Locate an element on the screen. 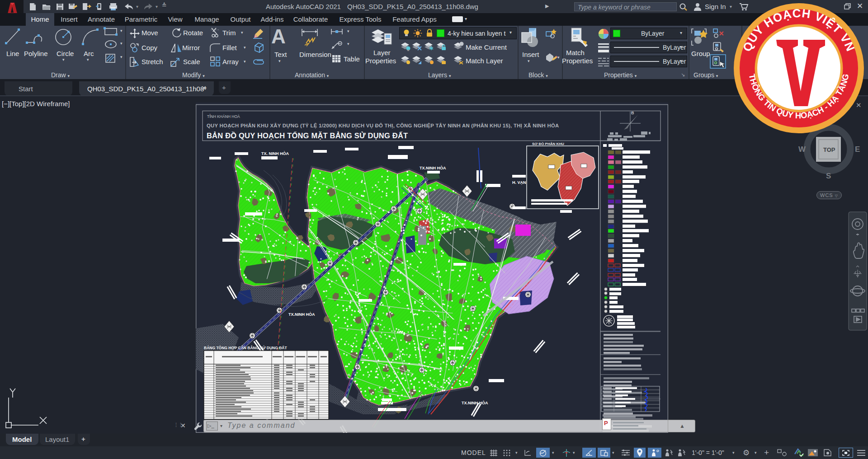  svg-text: TỈNH KHÁNH HOÀ is located at coordinates (223, 117).